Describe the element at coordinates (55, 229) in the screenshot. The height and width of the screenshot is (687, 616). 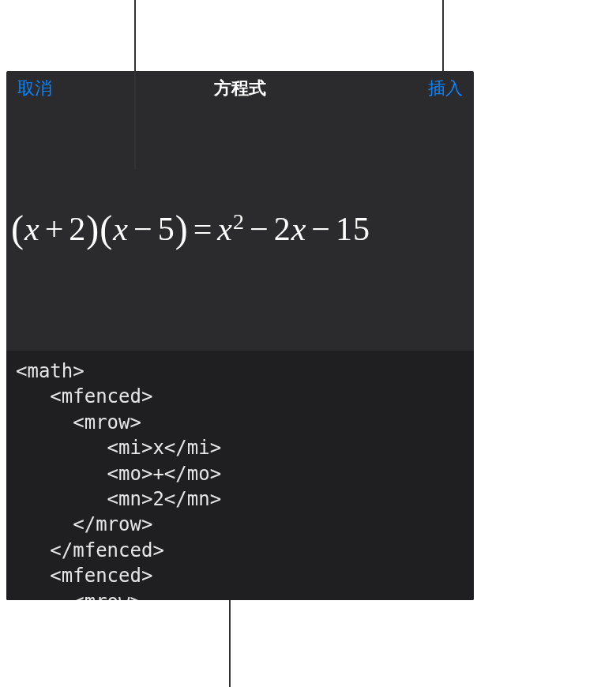
I see `op-plus: +` at that location.